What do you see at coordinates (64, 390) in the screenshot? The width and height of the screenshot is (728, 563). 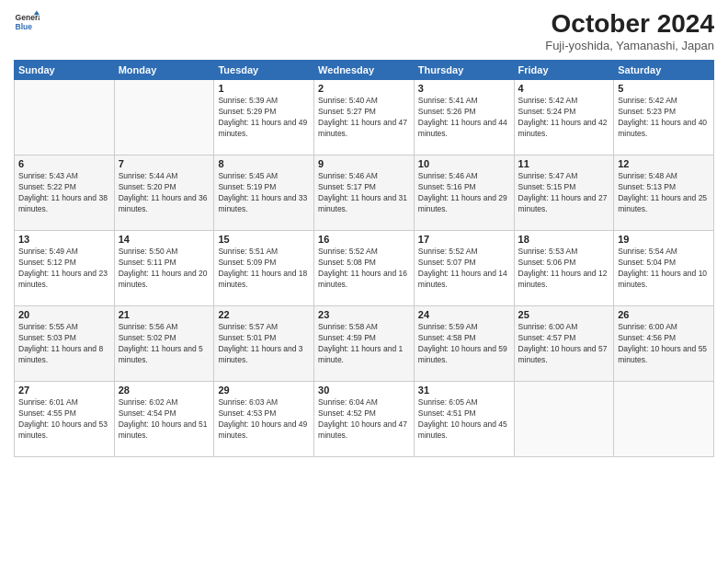 I see `day-number: 27` at bounding box center [64, 390].